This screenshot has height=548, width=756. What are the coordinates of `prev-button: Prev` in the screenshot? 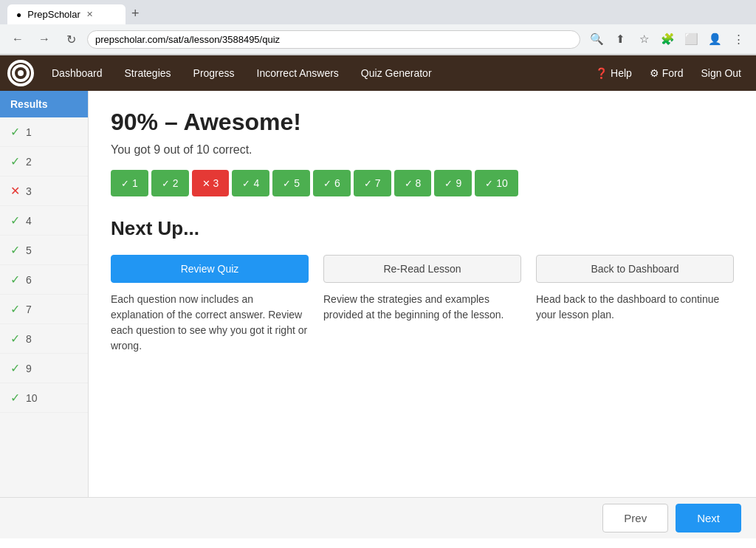 It's located at (635, 518).